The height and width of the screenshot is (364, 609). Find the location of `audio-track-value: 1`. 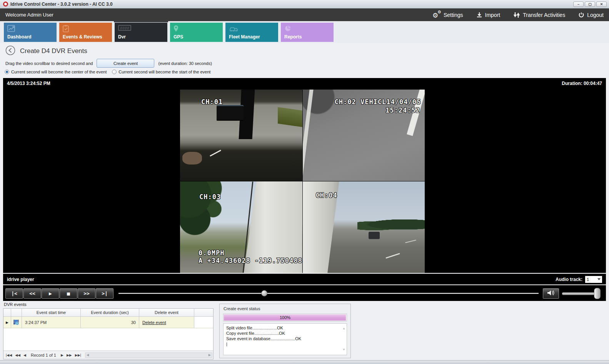

audio-track-value: 1 is located at coordinates (588, 279).